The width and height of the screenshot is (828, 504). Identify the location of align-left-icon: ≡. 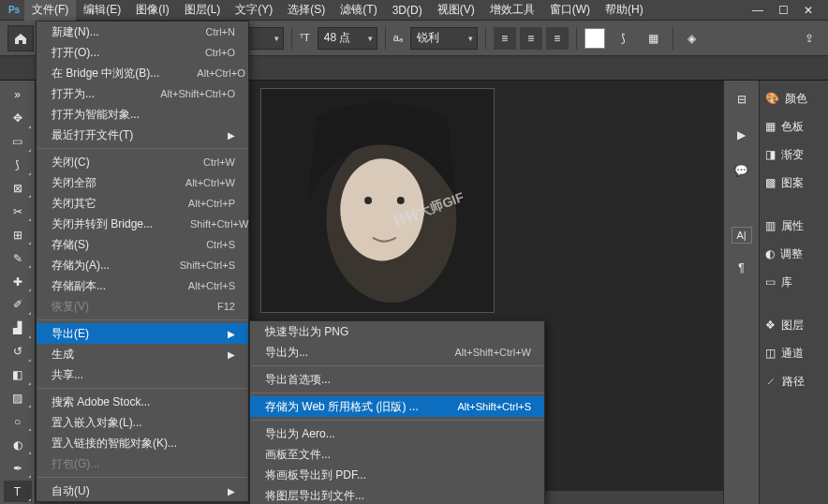
(505, 38).